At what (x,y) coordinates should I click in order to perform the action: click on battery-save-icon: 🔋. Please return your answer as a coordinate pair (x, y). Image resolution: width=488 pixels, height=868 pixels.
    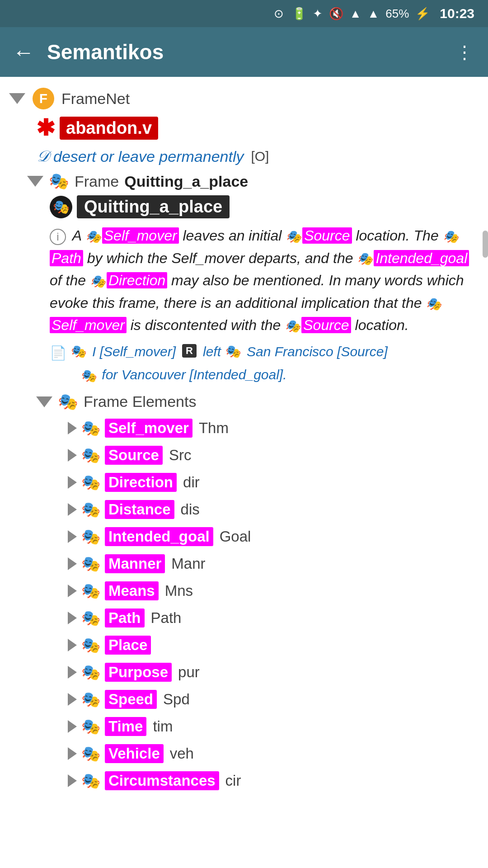
    Looking at the image, I should click on (299, 14).